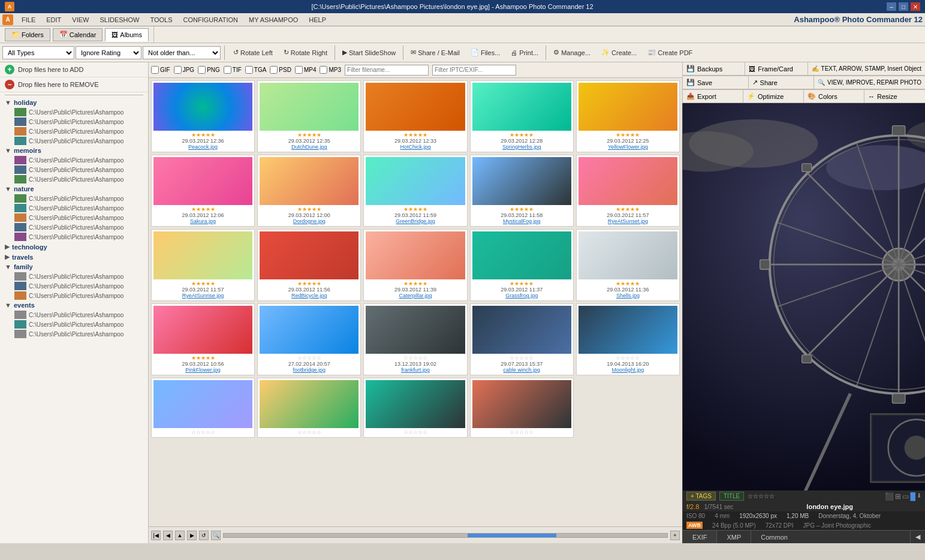  Describe the element at coordinates (572, 53) in the screenshot. I see `manage-button: ⚙ Manage...` at that location.